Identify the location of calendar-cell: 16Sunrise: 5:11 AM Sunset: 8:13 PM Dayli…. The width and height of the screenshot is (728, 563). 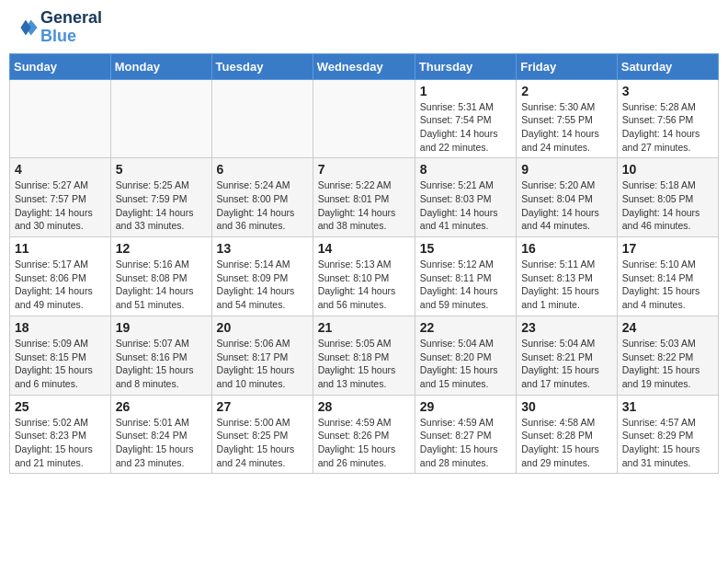
(567, 277).